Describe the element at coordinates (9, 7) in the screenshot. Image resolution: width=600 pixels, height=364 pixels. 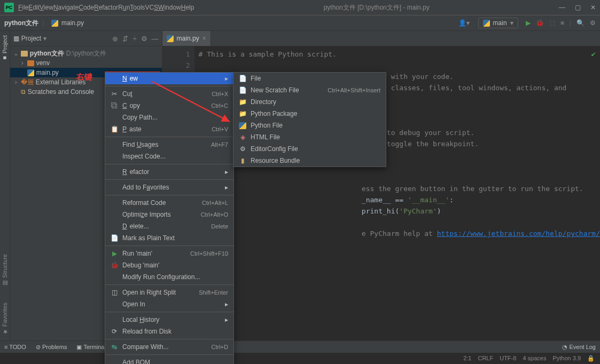
I see `app-logo-icon: PC` at that location.